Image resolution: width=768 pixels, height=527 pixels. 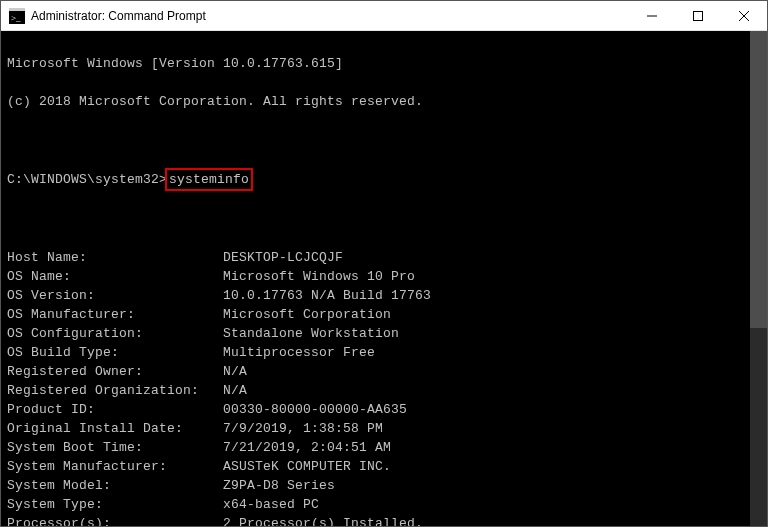 What do you see at coordinates (387, 410) in the screenshot?
I see `info-row: Product ID: 00330-80000-00000-AA635` at bounding box center [387, 410].